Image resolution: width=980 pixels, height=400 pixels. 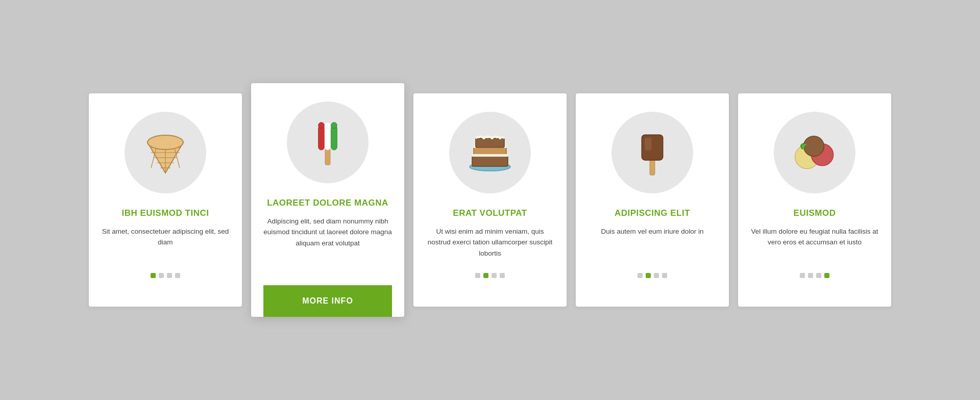 What do you see at coordinates (652, 232) in the screenshot?
I see `card-4-desc: Duis autem vel eum iriure dolor in` at bounding box center [652, 232].